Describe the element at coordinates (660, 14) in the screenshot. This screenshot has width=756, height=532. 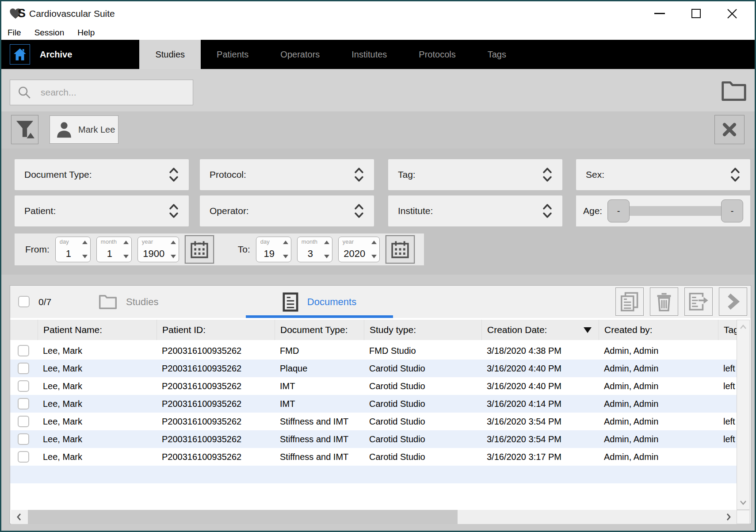
I see `minimize-button` at that location.